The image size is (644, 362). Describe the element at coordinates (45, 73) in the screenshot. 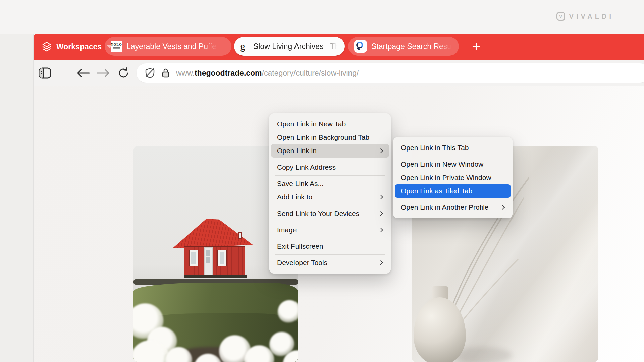

I see `sidebar-panel-icon` at that location.